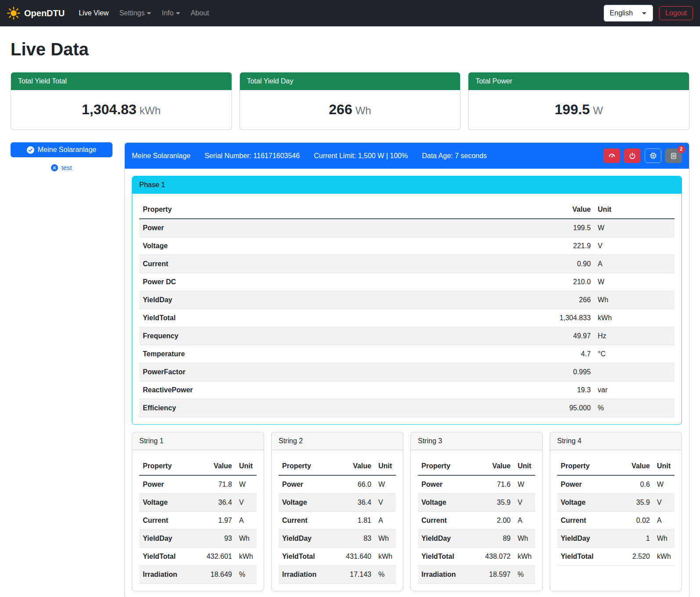 Image resolution: width=700 pixels, height=597 pixels. Describe the element at coordinates (337, 503) in the screenshot. I see `table-row: Voltage 36.4 V` at that location.